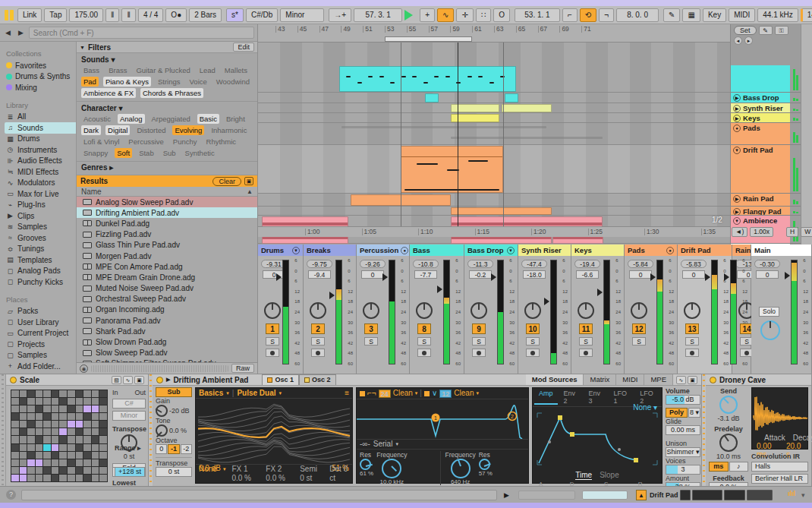  What do you see at coordinates (14, 380) in the screenshot?
I see `scale-device-on-toggle` at bounding box center [14, 380].